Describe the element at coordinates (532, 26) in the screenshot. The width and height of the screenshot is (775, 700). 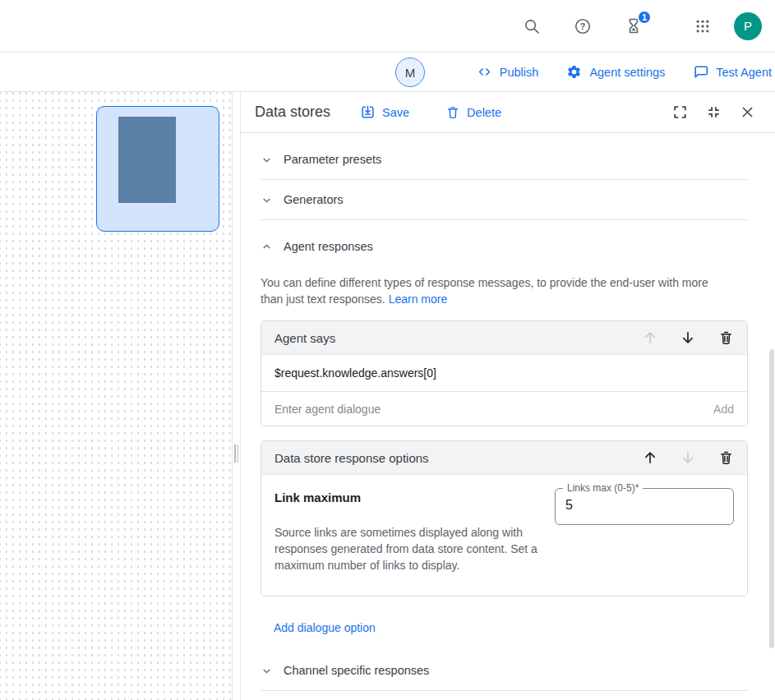
I see `search-icon` at that location.